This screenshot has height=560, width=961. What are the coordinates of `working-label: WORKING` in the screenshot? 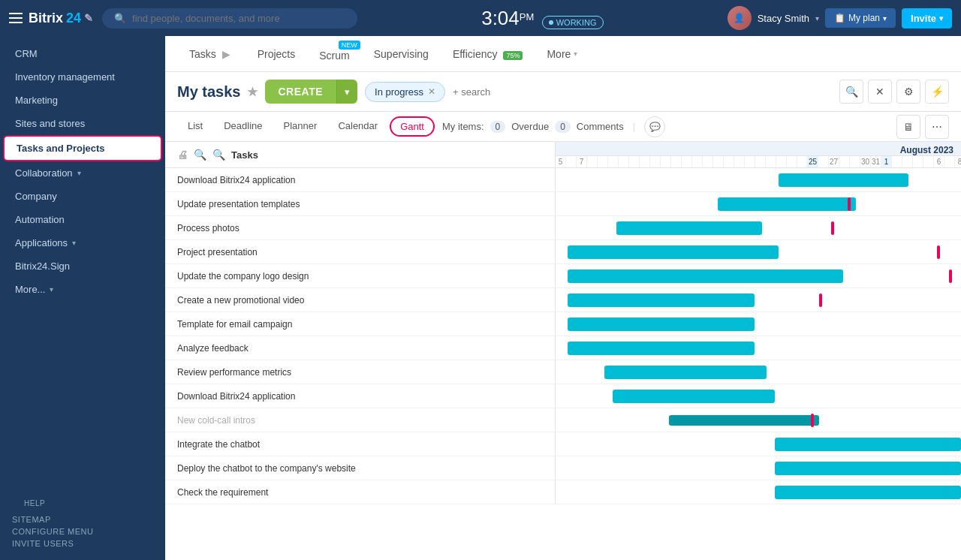 It's located at (577, 23).